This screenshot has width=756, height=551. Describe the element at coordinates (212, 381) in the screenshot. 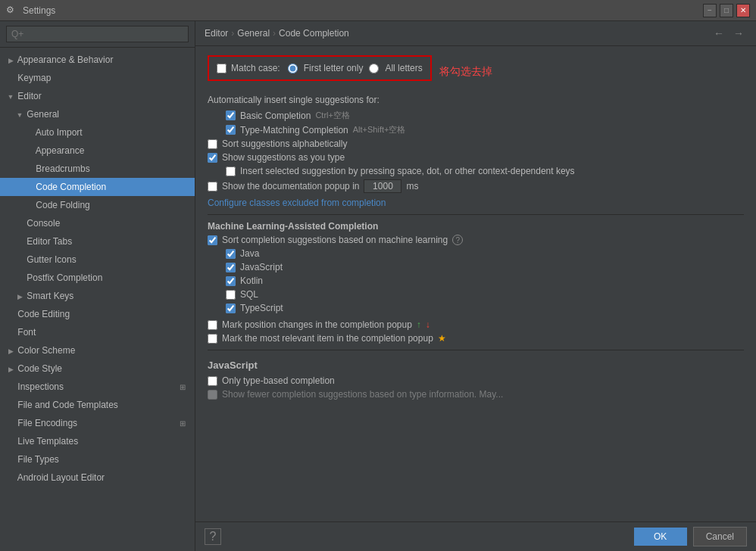

I see `only-type-based-checkbox` at that location.